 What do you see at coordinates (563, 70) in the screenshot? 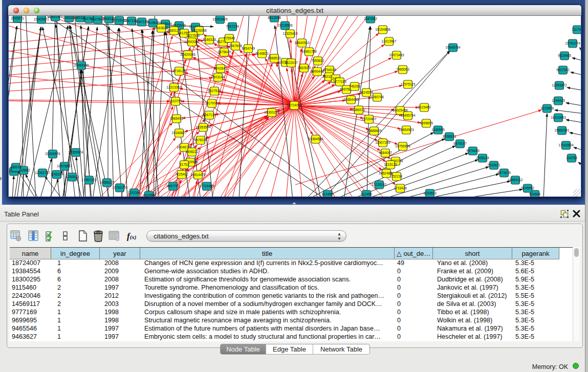
I see `svg-text: 9227342` at bounding box center [563, 70].